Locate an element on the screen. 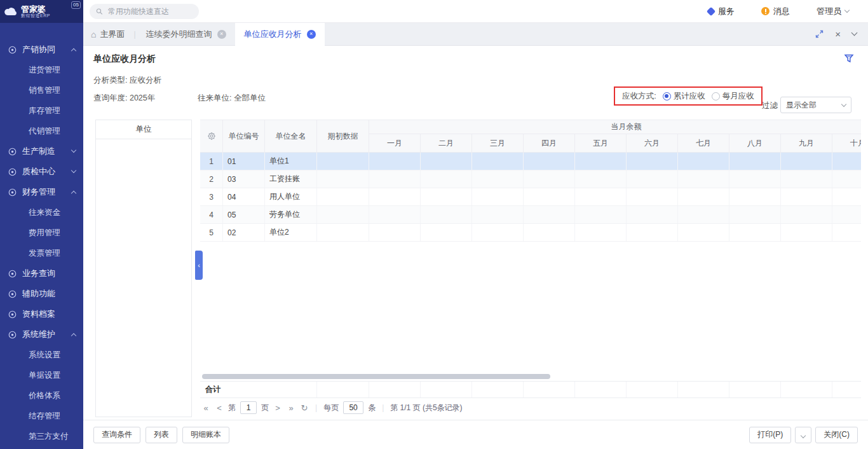  sidebar-item-price-system: 价格体系 is located at coordinates (42, 396).